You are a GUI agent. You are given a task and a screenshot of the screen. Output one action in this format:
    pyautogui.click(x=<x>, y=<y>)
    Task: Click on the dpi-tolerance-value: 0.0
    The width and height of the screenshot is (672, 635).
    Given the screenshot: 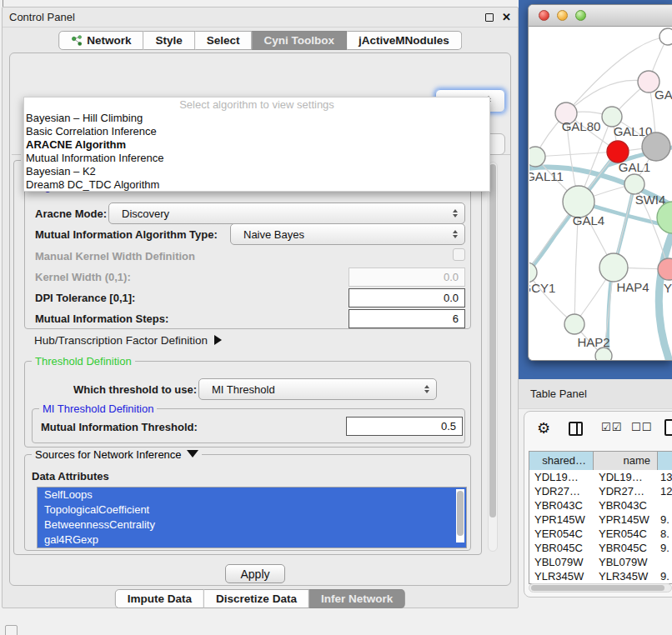 What is the action you would take?
    pyautogui.click(x=451, y=298)
    